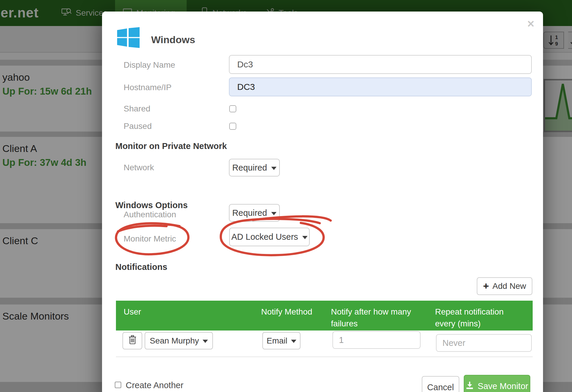 The width and height of the screenshot is (572, 392). What do you see at coordinates (324, 316) in the screenshot?
I see `notifications-table-header: User Notify Method Notify after how many…` at bounding box center [324, 316].